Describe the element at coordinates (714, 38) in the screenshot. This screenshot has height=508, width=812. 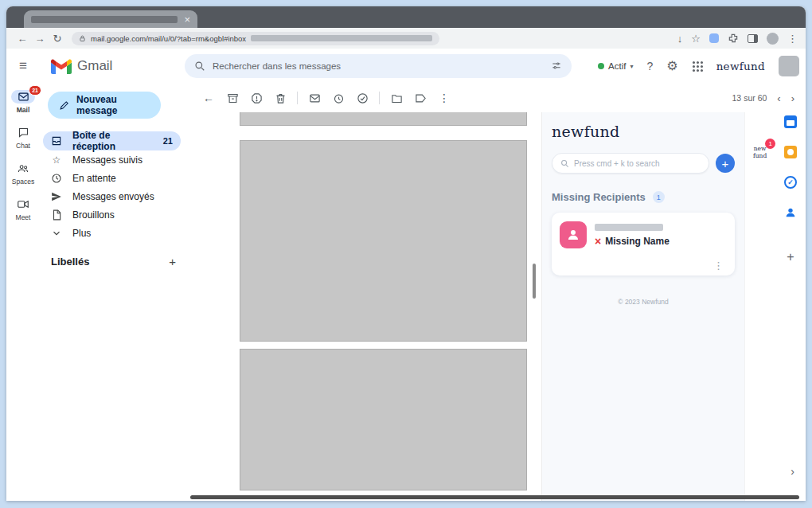
I see `extension-pin-icon` at that location.